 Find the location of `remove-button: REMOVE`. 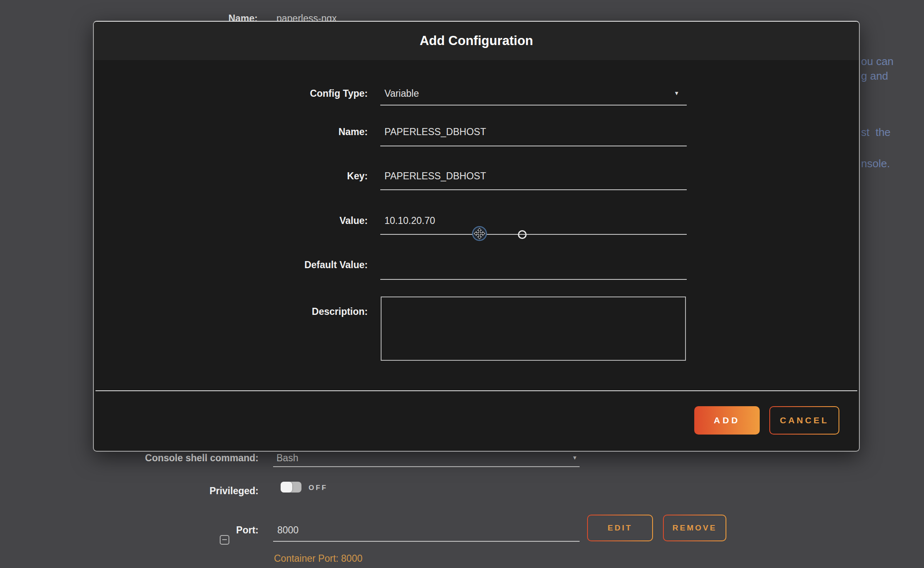

remove-button: REMOVE is located at coordinates (695, 528).